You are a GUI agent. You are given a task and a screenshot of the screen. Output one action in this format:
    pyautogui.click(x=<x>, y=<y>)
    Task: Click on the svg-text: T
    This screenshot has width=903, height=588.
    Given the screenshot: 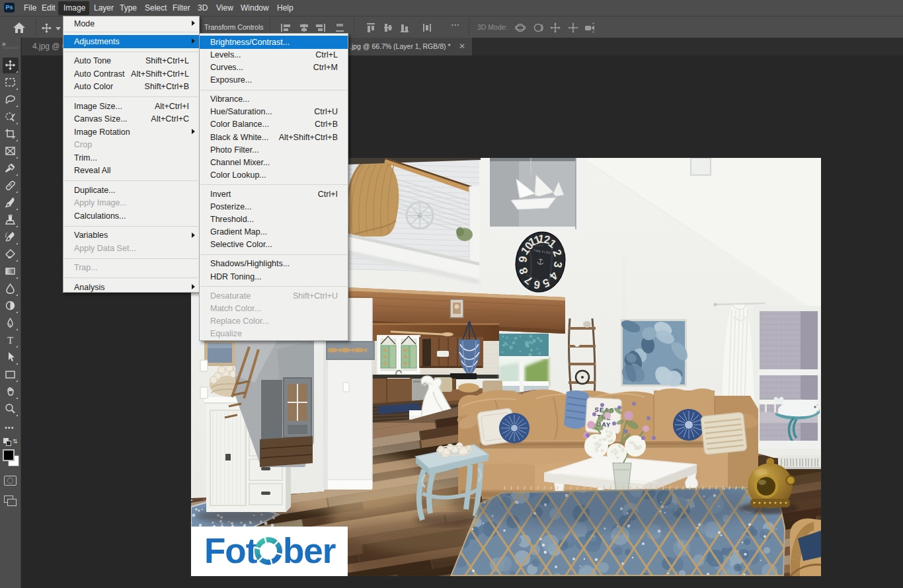 What is the action you would take?
    pyautogui.click(x=11, y=340)
    